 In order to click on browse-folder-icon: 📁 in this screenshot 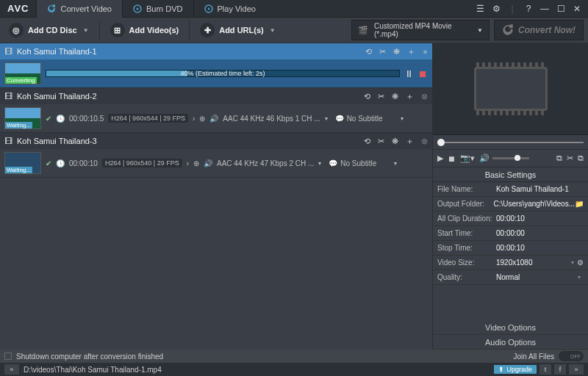, I will do `click(579, 204)`.